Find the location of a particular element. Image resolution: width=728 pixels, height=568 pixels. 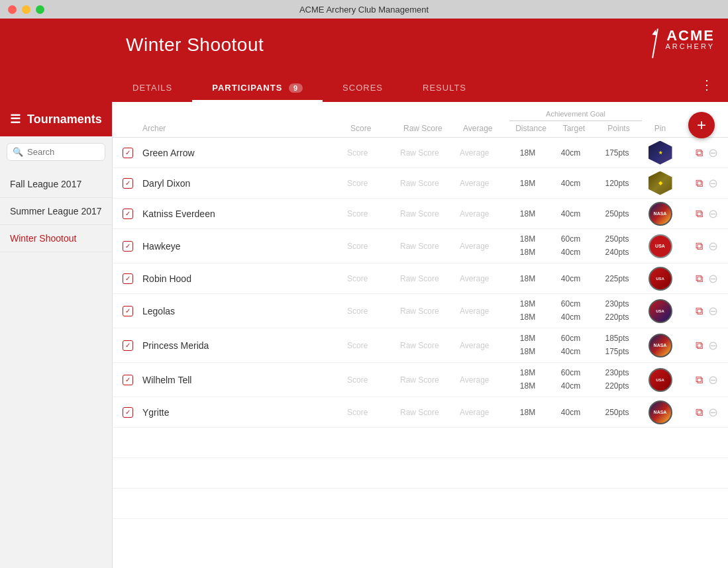

table-row: ✓ Green Arrow Score Raw Score Average 18… is located at coordinates (420, 153).